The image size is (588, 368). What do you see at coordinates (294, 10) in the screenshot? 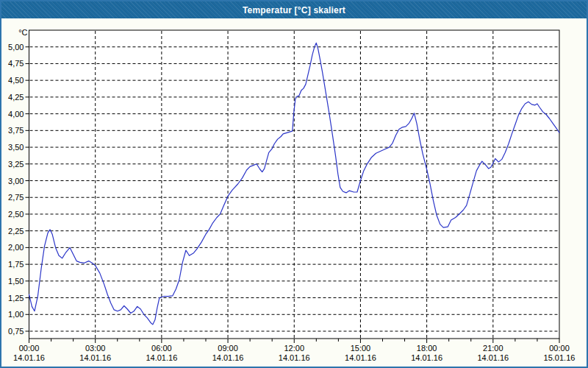
I see `window-title: Temperatur [°C] skaliert` at bounding box center [294, 10].